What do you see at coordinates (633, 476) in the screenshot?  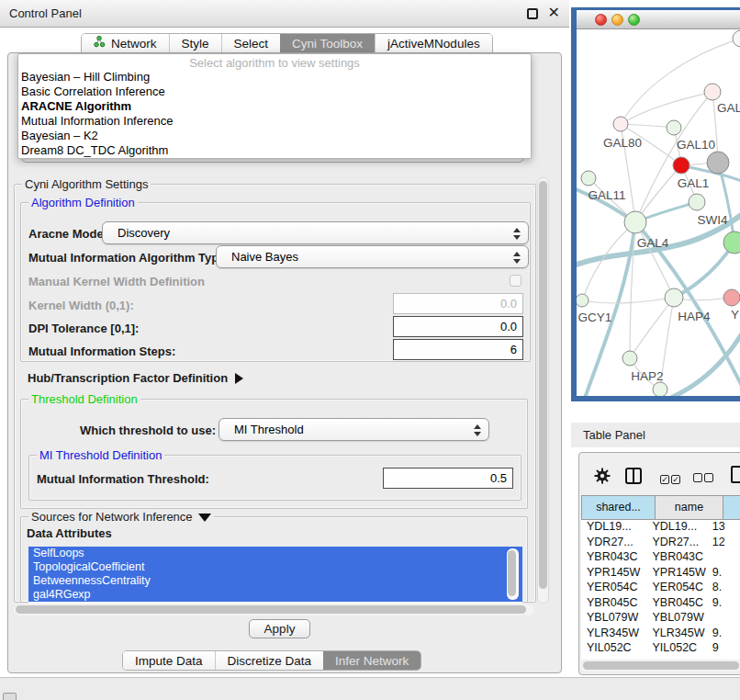 I see `column-layout-icon` at bounding box center [633, 476].